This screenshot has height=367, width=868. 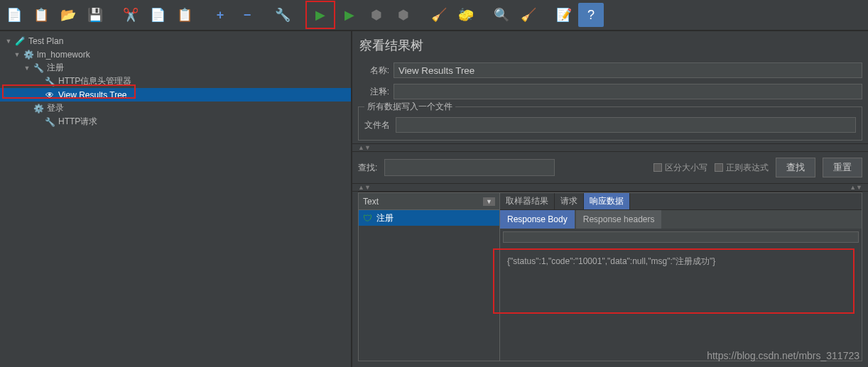 I want to click on start-icon: ▶, so click(x=320, y=15).